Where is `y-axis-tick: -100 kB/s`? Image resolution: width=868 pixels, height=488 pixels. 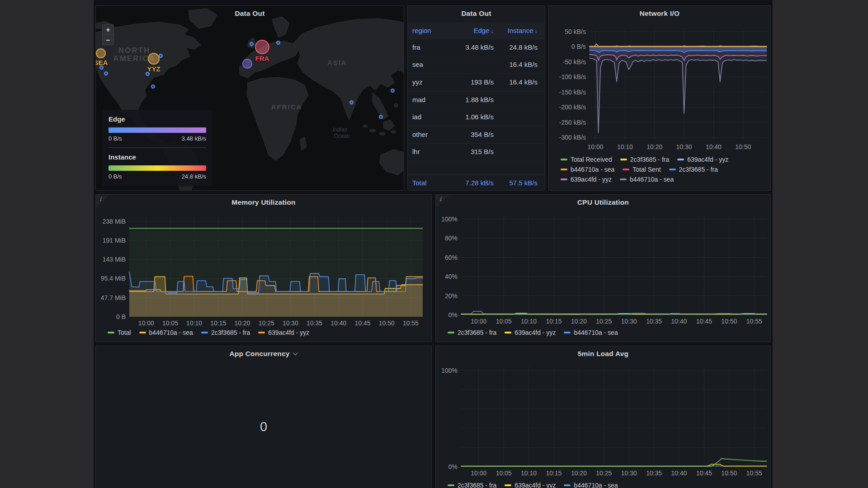
y-axis-tick: -100 kB/s is located at coordinates (572, 77).